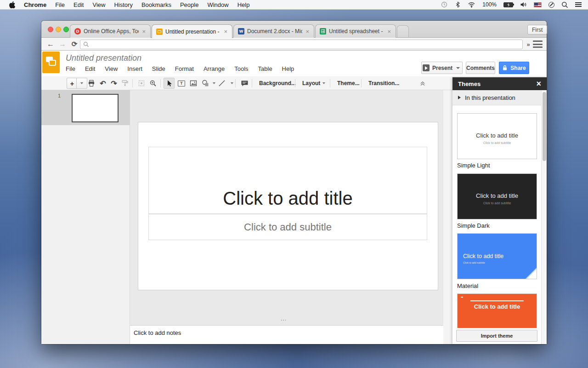  What do you see at coordinates (514, 68) in the screenshot?
I see `share-button: Share` at bounding box center [514, 68].